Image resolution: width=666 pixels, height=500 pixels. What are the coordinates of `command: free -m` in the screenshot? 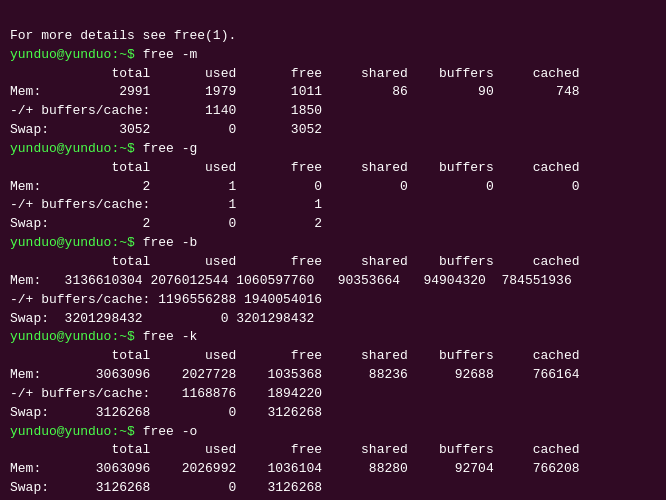 It's located at (170, 54).